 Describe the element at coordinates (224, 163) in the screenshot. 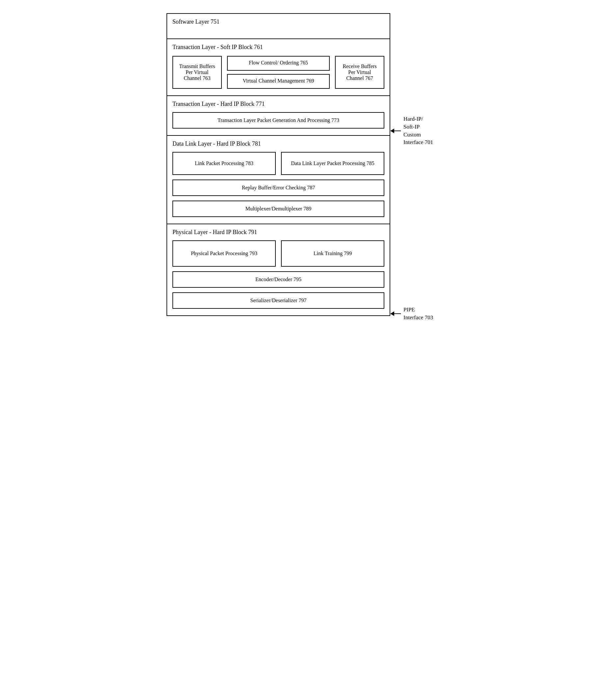

I see `link-packet-block: Link Packet Processing 783` at that location.